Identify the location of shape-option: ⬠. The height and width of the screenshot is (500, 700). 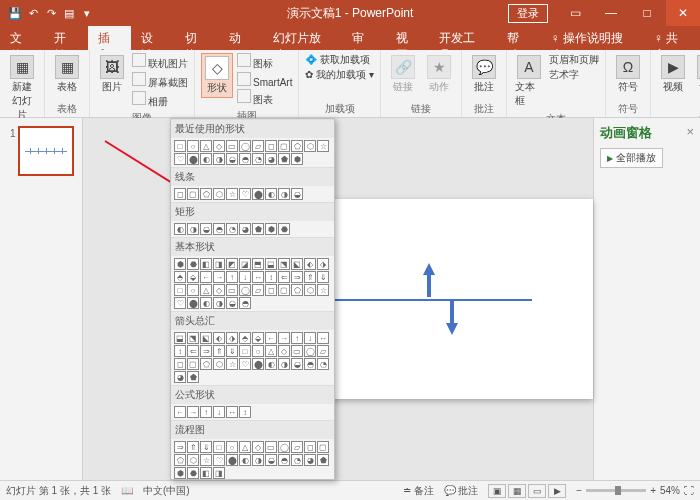
(206, 194).